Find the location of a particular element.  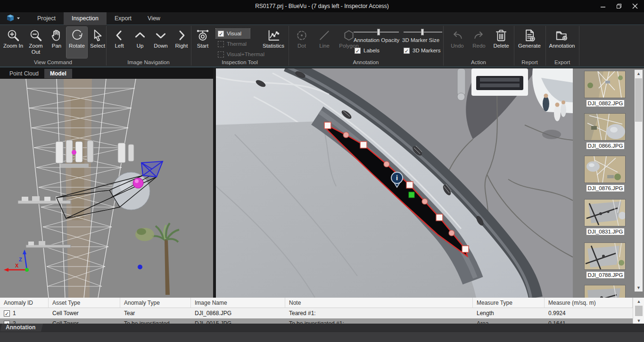

hand-icon is located at coordinates (57, 35).